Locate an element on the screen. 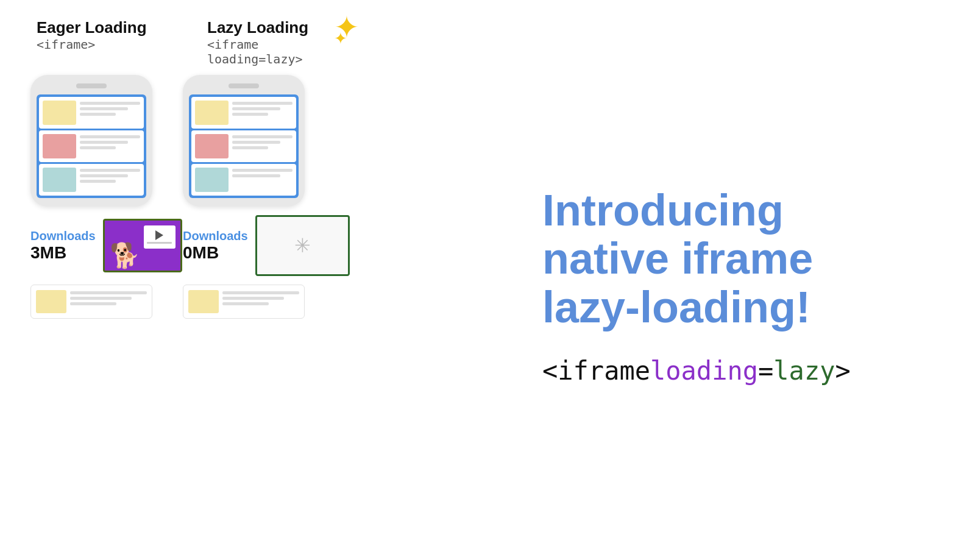 The image size is (975, 560). sparkle-small-icon: ✦ is located at coordinates (341, 38).